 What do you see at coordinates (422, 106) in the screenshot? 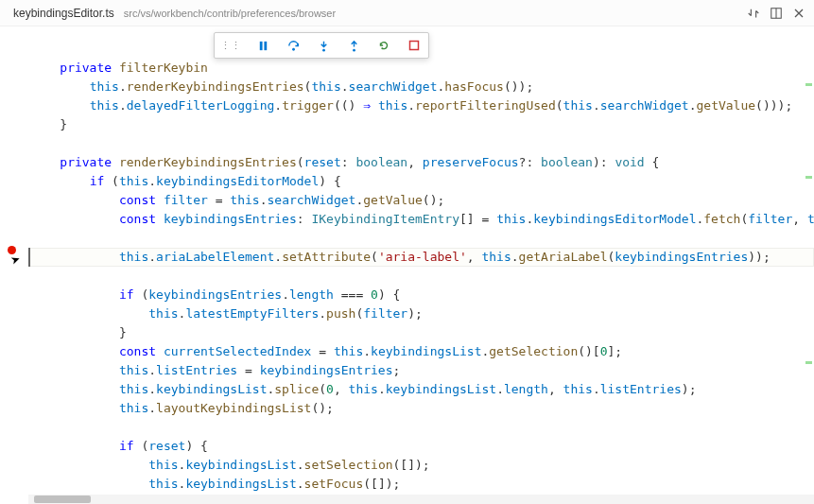
I see `code-line: this.delayedFilterLogging.trigger(() ⇒ t…` at bounding box center [422, 106].